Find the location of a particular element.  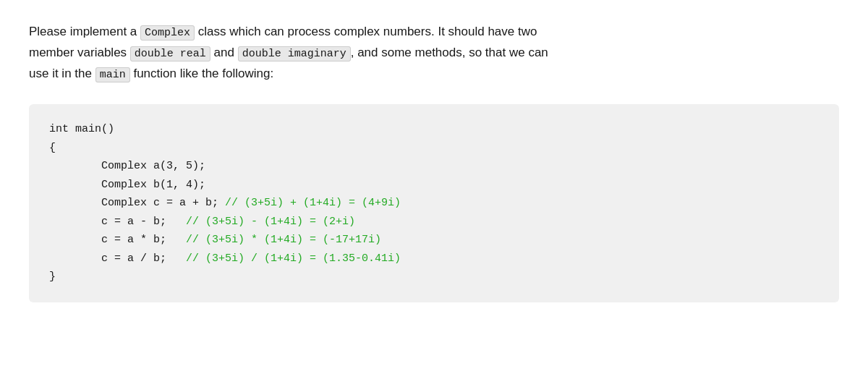

code-line-5: Complex c = a + b; // (3+5i) + (1+4i) = … is located at coordinates (434, 203).